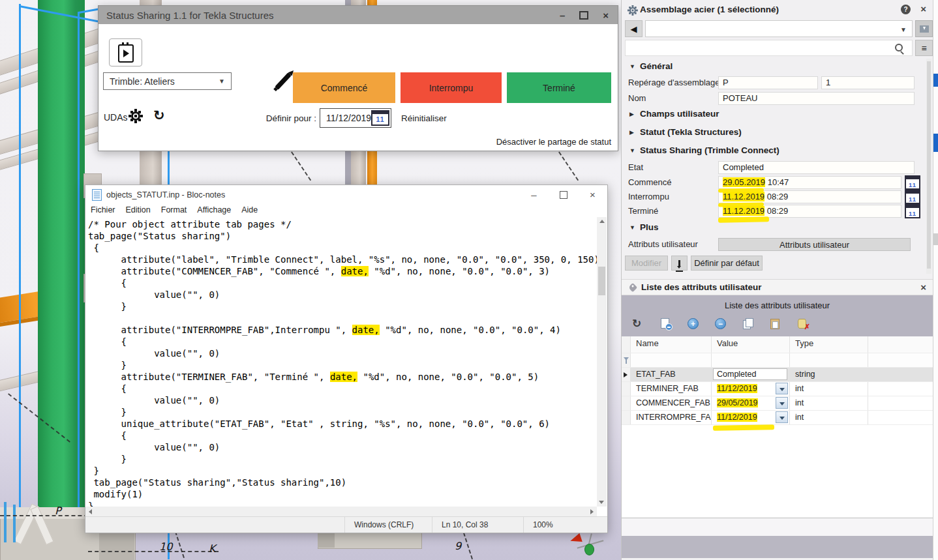  What do you see at coordinates (635, 167) in the screenshot?
I see `etat-label: Etat` at bounding box center [635, 167].